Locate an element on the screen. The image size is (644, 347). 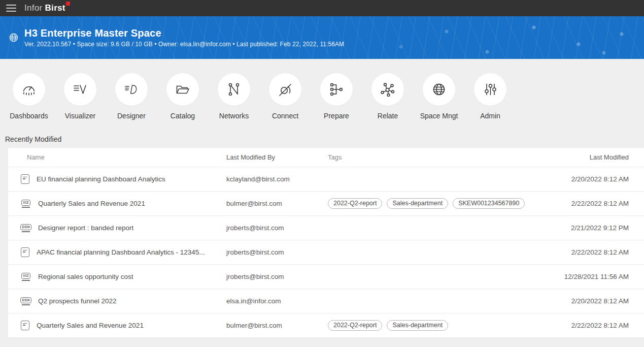
hamburger-menu-icon is located at coordinates (11, 8).